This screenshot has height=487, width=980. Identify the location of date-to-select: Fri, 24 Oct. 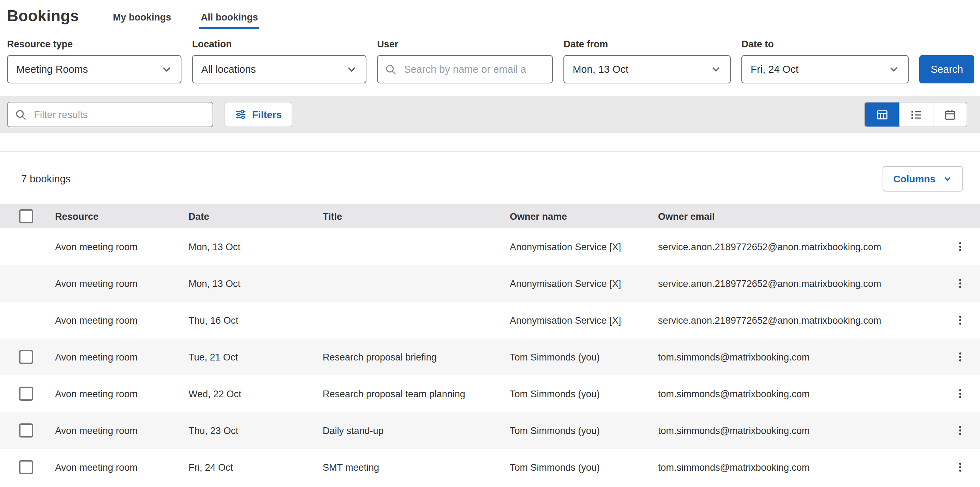
(825, 69).